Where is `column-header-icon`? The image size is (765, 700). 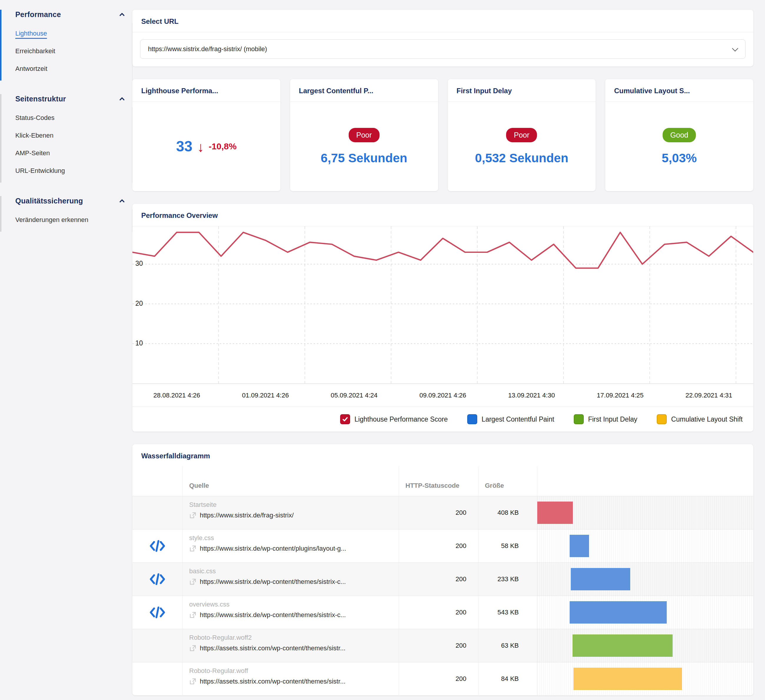
column-header-icon is located at coordinates (157, 481).